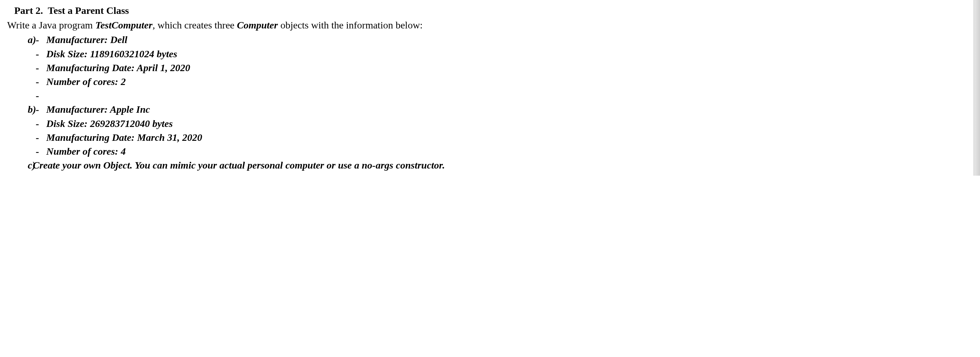  What do you see at coordinates (494, 138) in the screenshot?
I see `item-b-row-2: - Manufacturing Date: March 31, 2020` at bounding box center [494, 138].